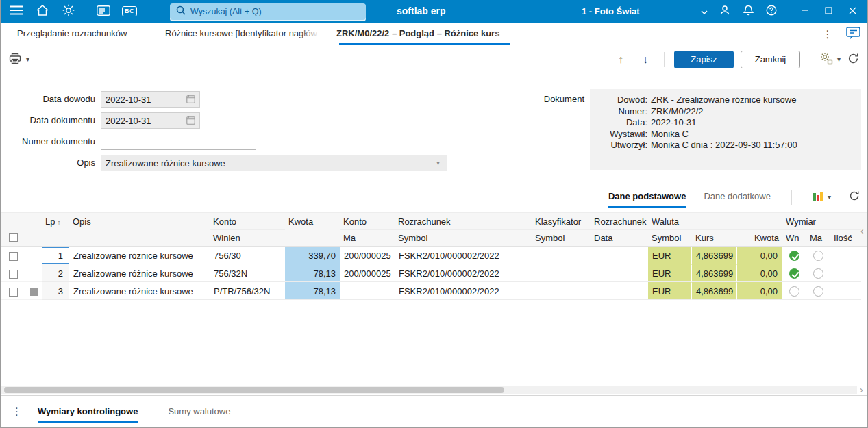 The height and width of the screenshot is (428, 868). What do you see at coordinates (72, 34) in the screenshot?
I see `tab-przegladanie-rozrachunkow: Przeglądanie rozrachunków` at bounding box center [72, 34].